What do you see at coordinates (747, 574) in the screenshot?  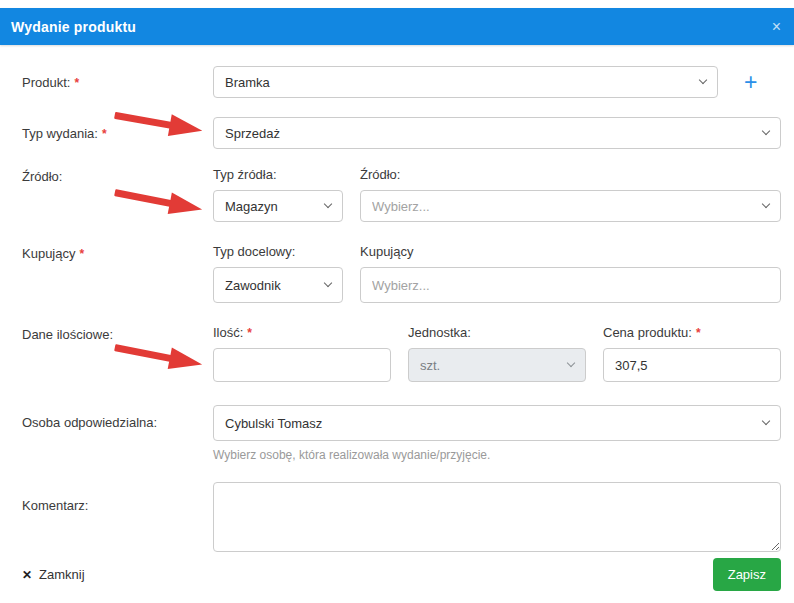 I see `zapisz-button: Zapisz` at bounding box center [747, 574].